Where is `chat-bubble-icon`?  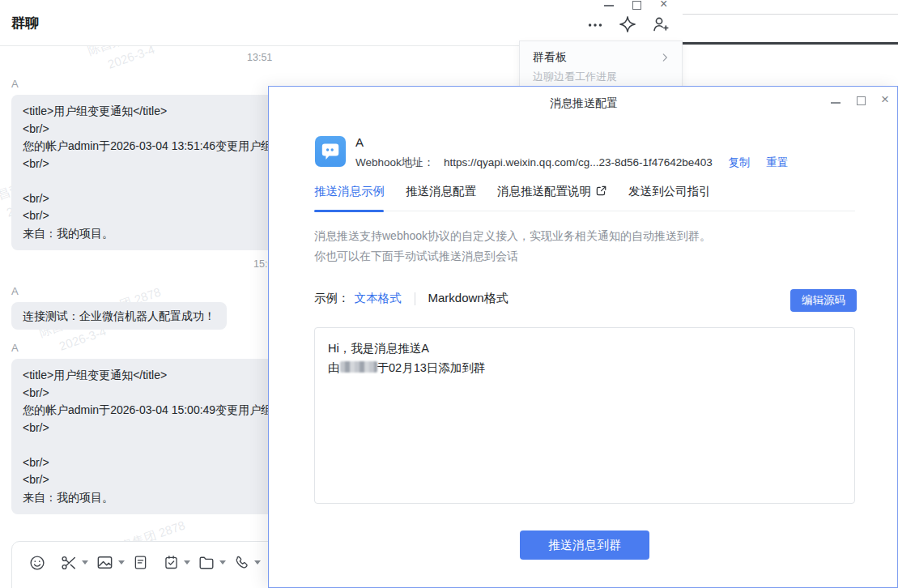
chat-bubble-icon is located at coordinates (330, 151).